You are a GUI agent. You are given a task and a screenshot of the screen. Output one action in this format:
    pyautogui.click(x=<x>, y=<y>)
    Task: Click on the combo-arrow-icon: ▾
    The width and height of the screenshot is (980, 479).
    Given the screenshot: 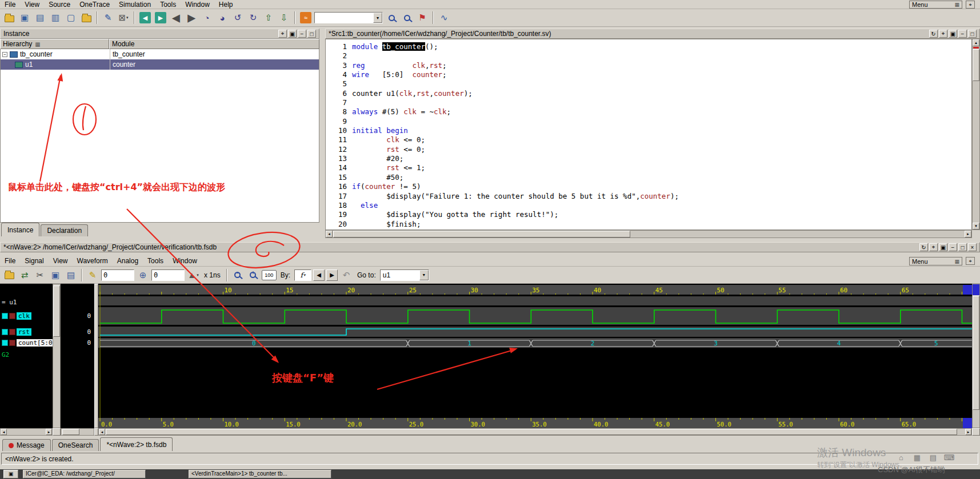 What is the action you would take?
    pyautogui.click(x=378, y=18)
    